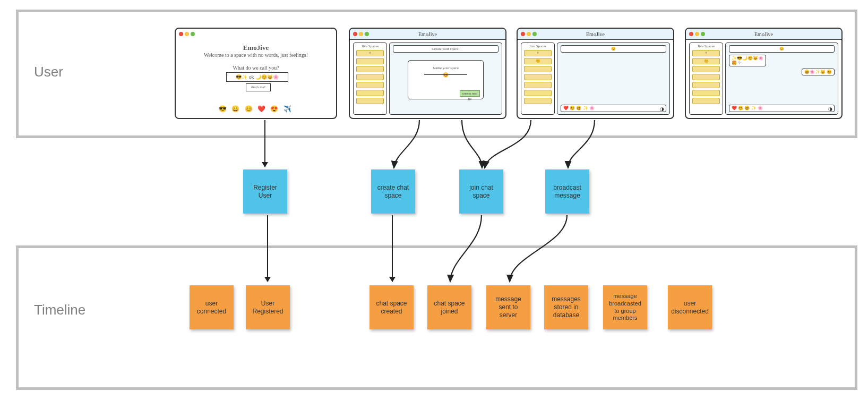  Describe the element at coordinates (470, 94) in the screenshot. I see `create-button: create and go` at that location.